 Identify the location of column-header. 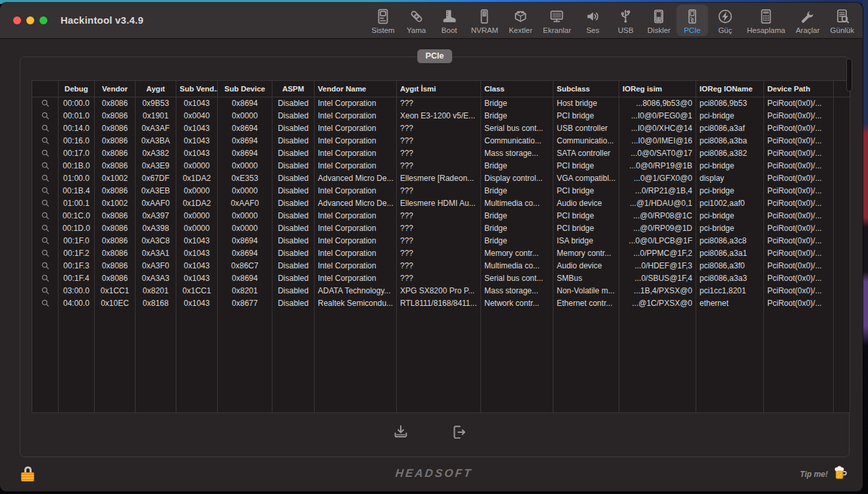
(45, 89).